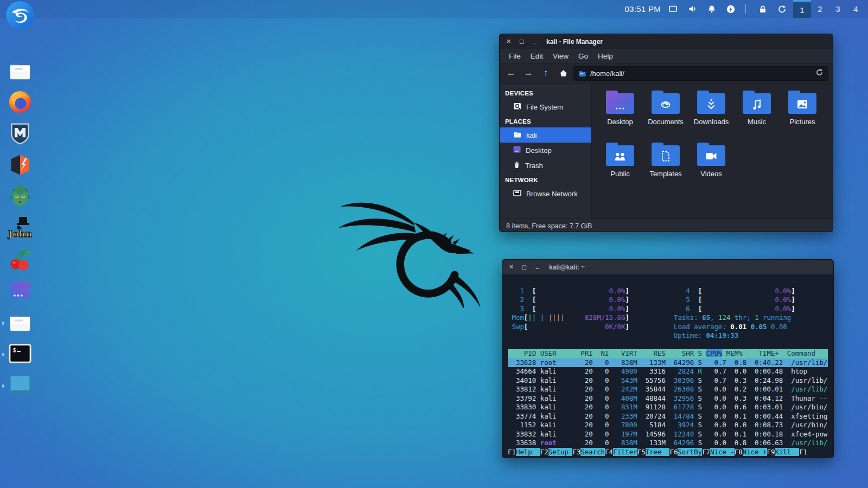 The image size is (868, 488). Describe the element at coordinates (668, 408) in the screenshot. I see `htop-process-row: 33830 kali 20 0 831M 91128 61728 S 0.0 0…` at that location.